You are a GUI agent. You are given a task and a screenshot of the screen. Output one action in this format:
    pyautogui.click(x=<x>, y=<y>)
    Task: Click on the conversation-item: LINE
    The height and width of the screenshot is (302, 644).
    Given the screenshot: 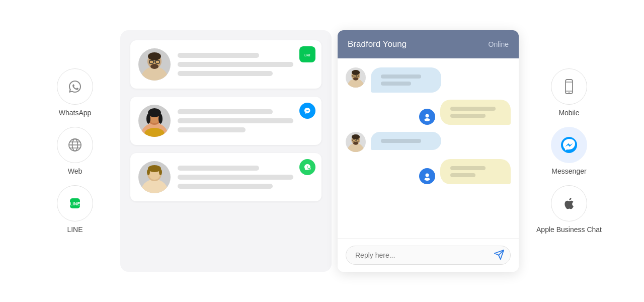 What is the action you would take?
    pyautogui.click(x=226, y=64)
    